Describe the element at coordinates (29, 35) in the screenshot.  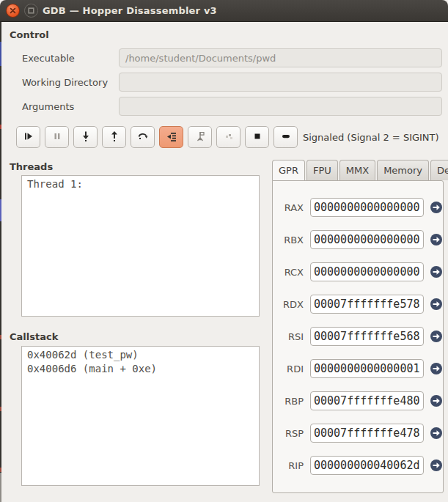
I see `control-section-label: Control` at that location.